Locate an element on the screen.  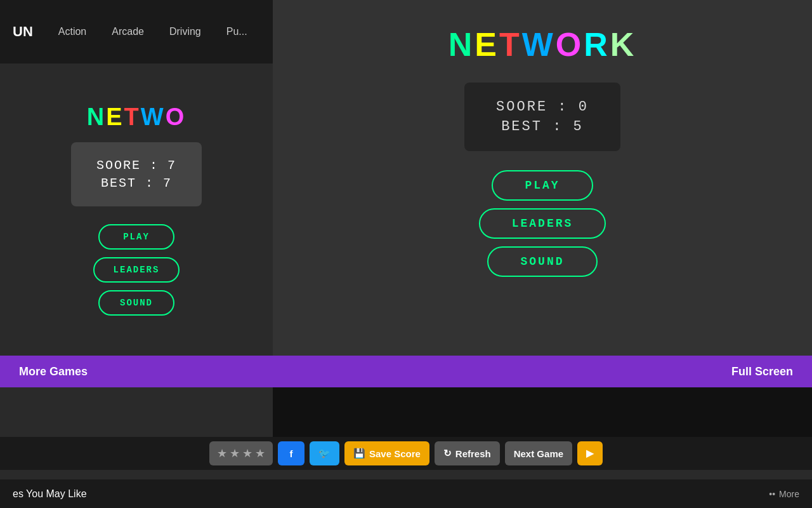
next-arrow-button: ▶ is located at coordinates (590, 453).